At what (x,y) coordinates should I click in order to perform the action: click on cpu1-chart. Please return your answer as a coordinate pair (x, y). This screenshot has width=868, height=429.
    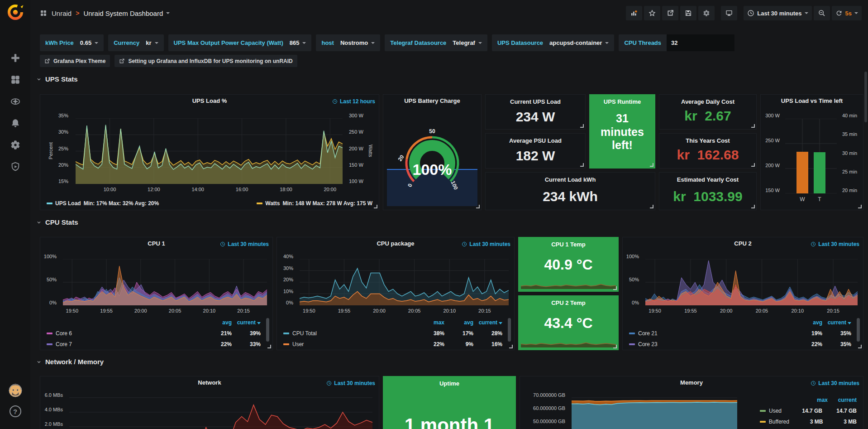
    Looking at the image, I should click on (165, 282).